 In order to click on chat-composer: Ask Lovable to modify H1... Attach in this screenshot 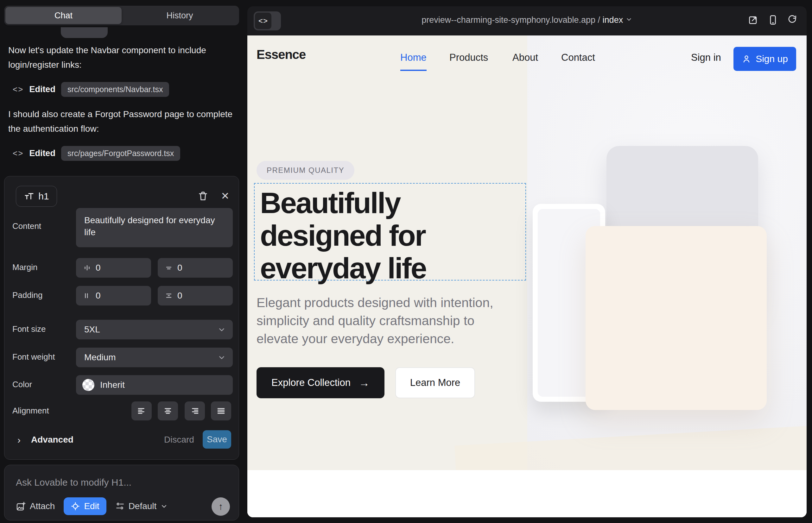, I will do `click(122, 492)`.